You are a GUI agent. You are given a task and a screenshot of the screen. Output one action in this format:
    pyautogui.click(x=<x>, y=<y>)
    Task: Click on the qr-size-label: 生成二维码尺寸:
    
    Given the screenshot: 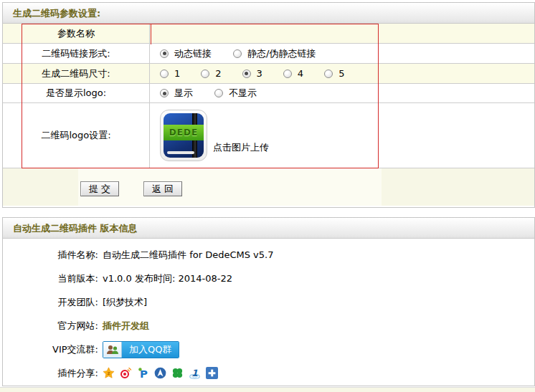 What is the action you would take?
    pyautogui.click(x=76, y=73)
    